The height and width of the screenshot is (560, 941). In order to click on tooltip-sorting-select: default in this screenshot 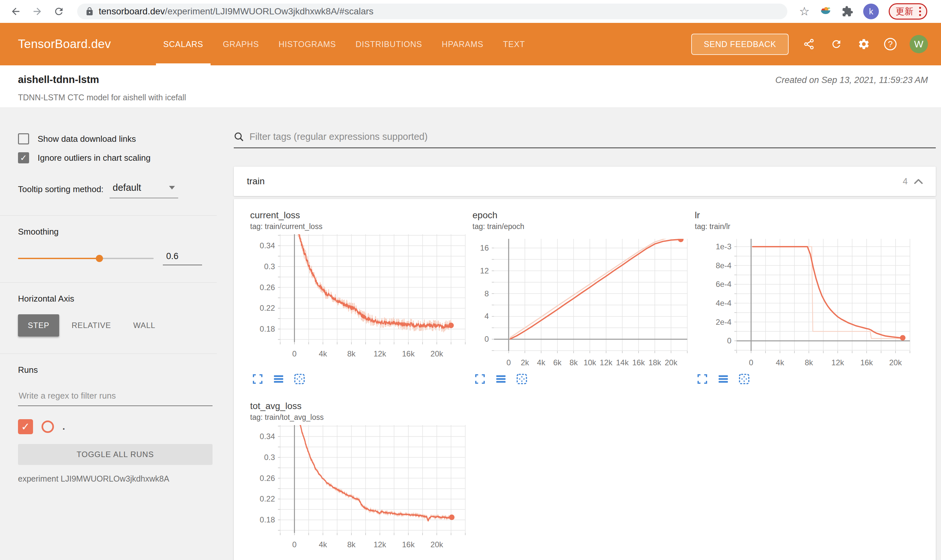, I will do `click(144, 190)`.